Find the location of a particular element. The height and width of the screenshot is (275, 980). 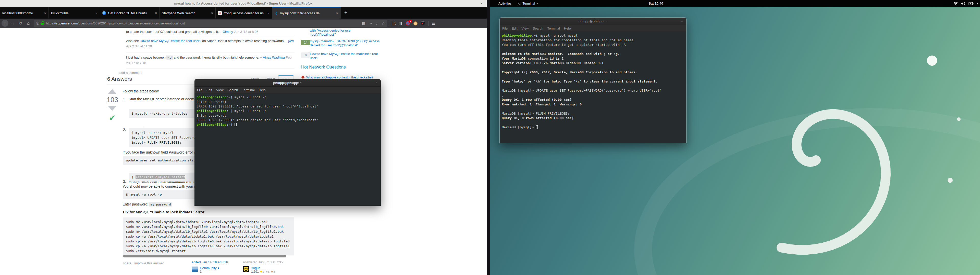

adblock-icon: 3 is located at coordinates (408, 24).